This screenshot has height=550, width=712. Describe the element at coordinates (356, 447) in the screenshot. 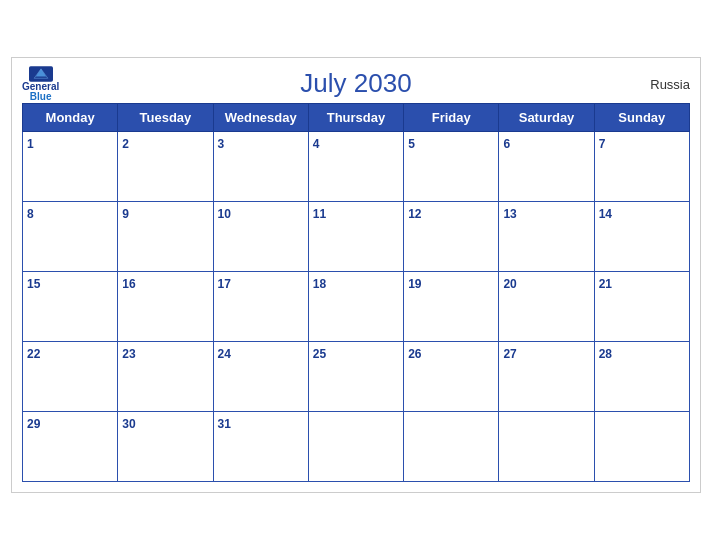

I see `calendar-week-row: 293031` at that location.